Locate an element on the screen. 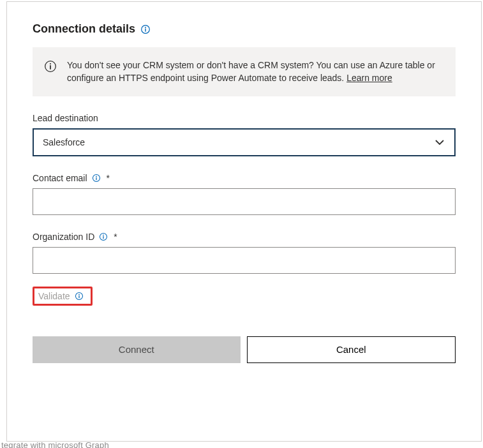 The image size is (483, 448). lead-destination-label: Lead destination is located at coordinates (244, 118).